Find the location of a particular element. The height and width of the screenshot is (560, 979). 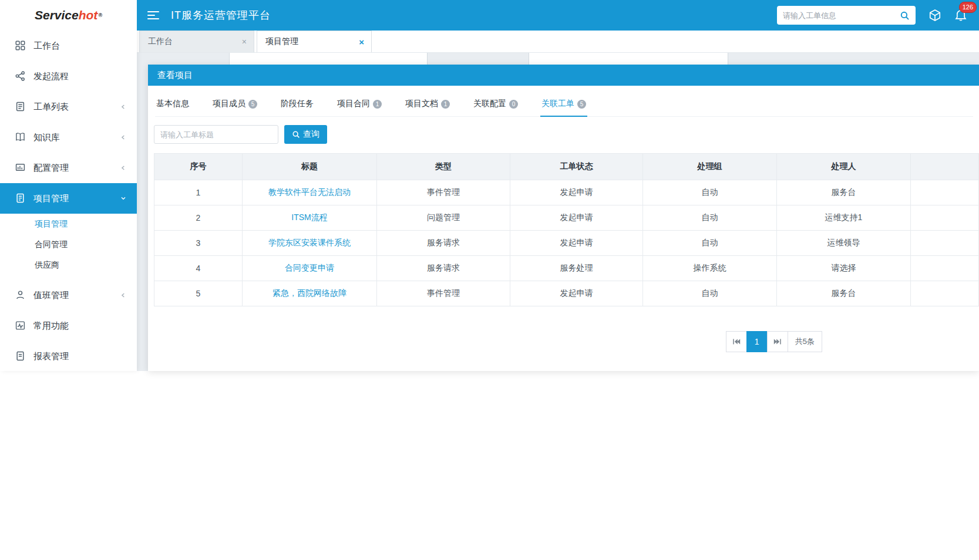

list-icon is located at coordinates (21, 107).